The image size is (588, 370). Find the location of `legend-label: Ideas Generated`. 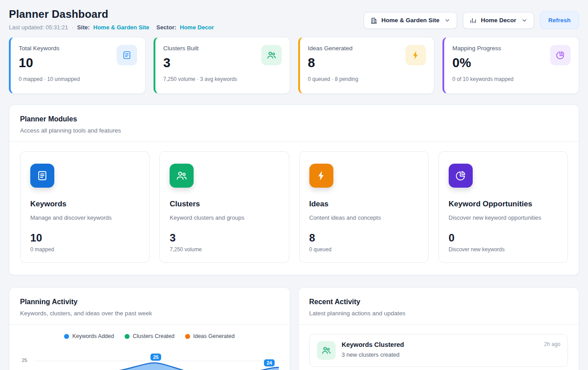

legend-label: Ideas Generated is located at coordinates (214, 336).